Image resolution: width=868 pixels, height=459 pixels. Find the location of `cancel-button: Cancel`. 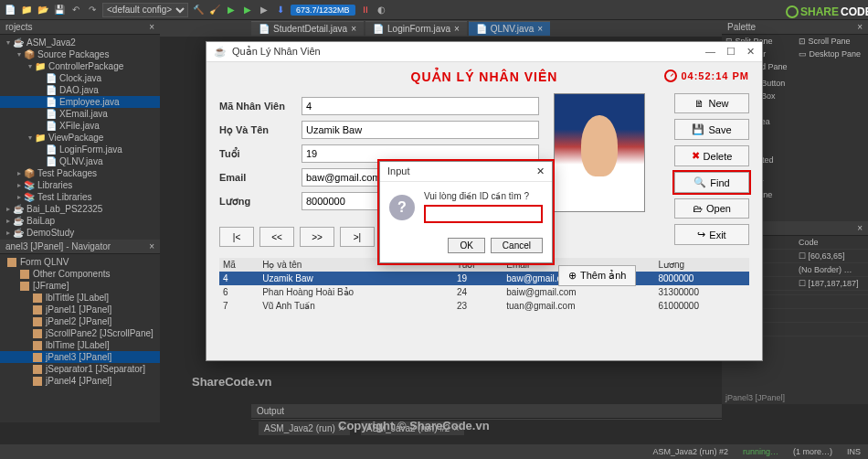

cancel-button: Cancel is located at coordinates (517, 245).